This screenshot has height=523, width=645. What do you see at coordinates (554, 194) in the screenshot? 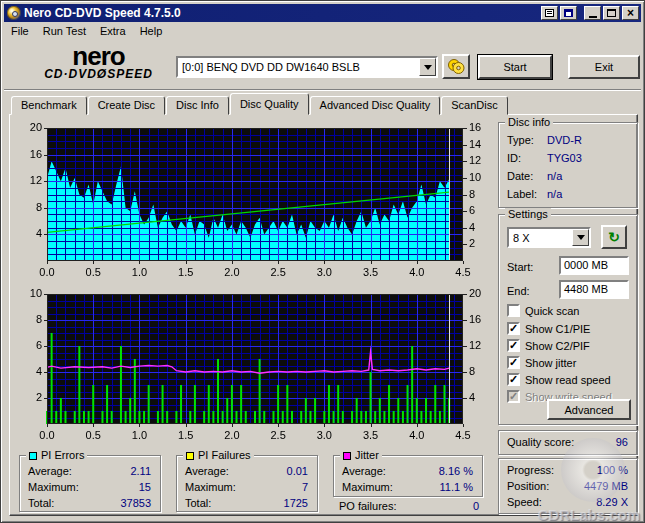
I see `disc-label-value: n/a` at bounding box center [554, 194].